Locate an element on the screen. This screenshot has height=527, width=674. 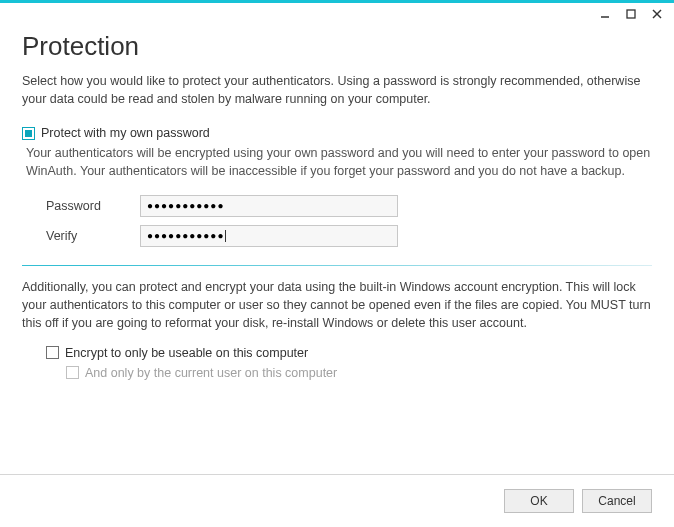
page-title: Protection is located at coordinates (337, 46).